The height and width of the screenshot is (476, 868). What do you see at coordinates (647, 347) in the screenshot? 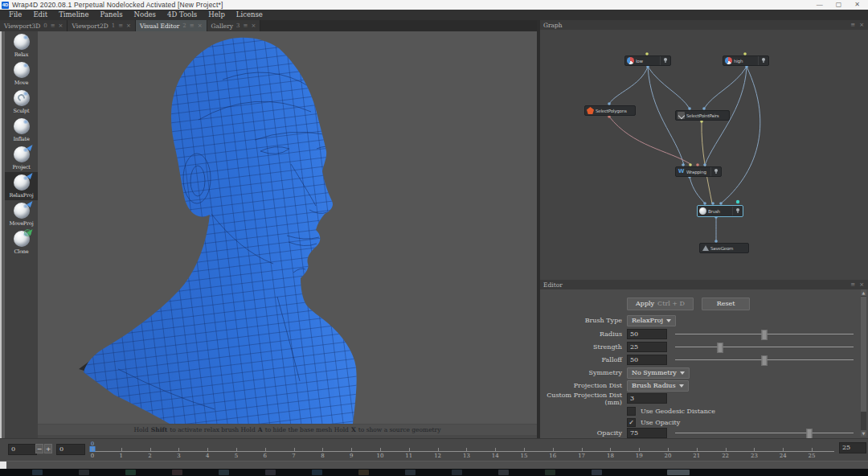
I see `strength-input: 25` at bounding box center [647, 347].